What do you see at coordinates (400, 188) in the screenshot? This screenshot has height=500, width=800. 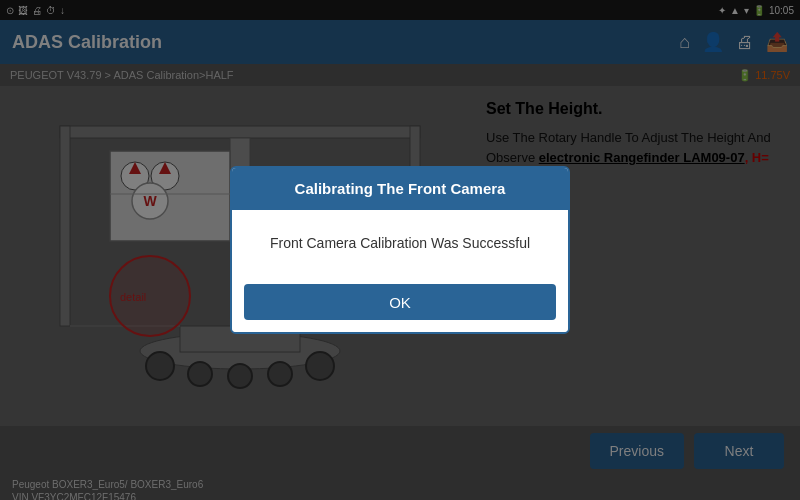 I see `modal-title: Calibrating The Front Camera` at bounding box center [400, 188].